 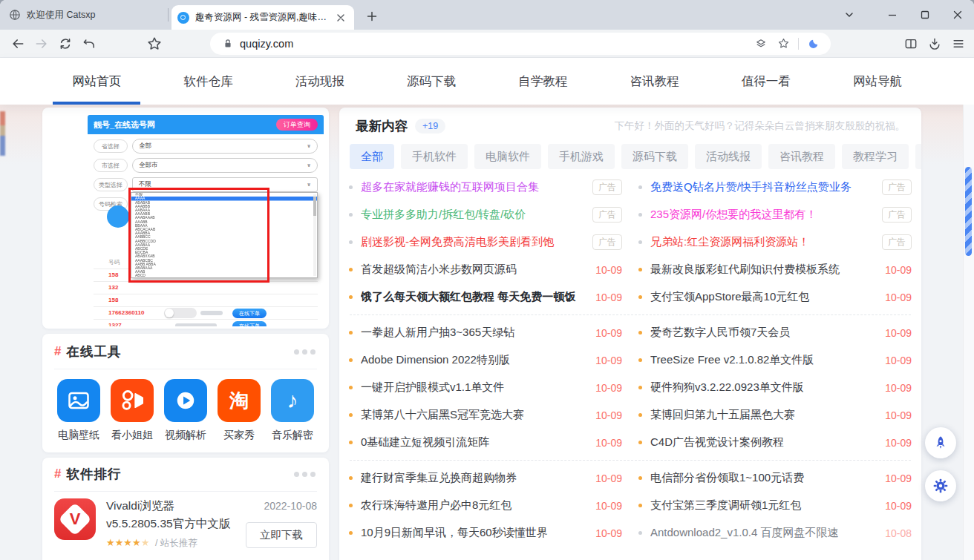 What do you see at coordinates (486, 242) in the screenshot?
I see `news-column-left: 超多在家就能赚钱的互联网项目合集 广告 专业拼多多助力/拆红包/转盘/砍价 广告` at bounding box center [486, 242].